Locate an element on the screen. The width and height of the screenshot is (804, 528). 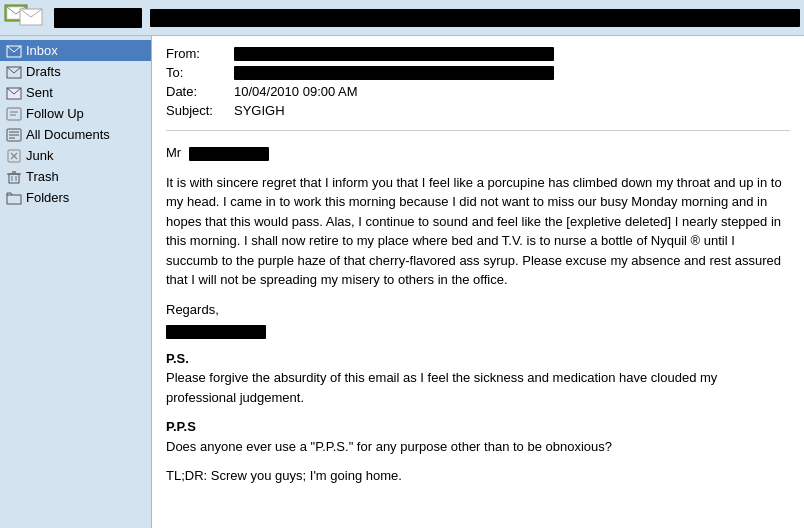
email-header: From: To: Date: 10/04/2010 09:00 AM Subj… is located at coordinates (478, 88).